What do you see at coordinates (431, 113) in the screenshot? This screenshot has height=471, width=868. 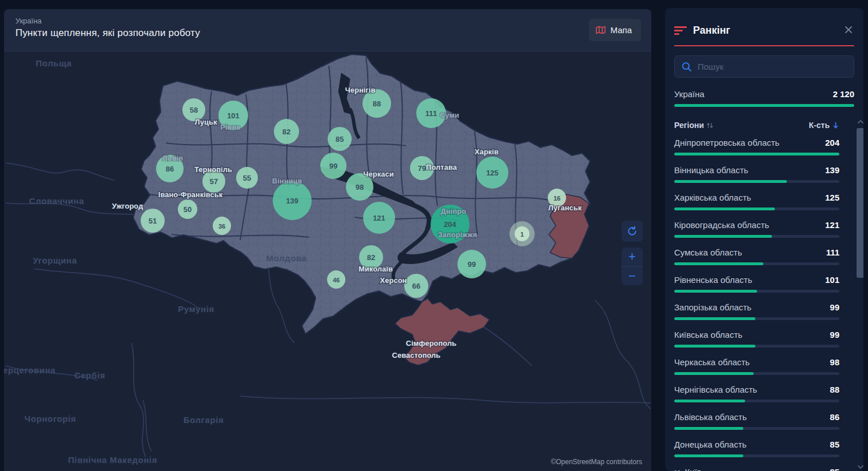 I see `bubble-value: 111` at bounding box center [431, 113].